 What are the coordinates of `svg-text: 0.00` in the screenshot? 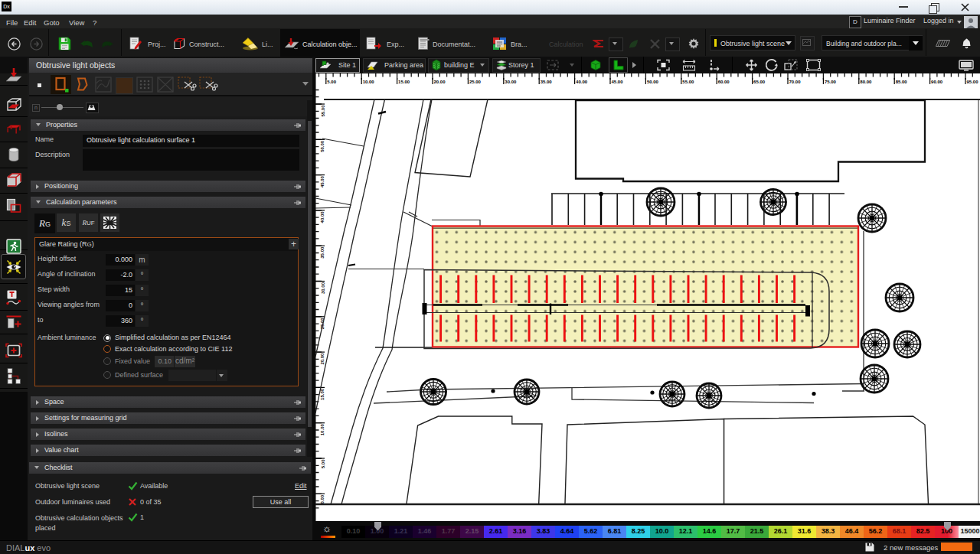 It's located at (323, 499).